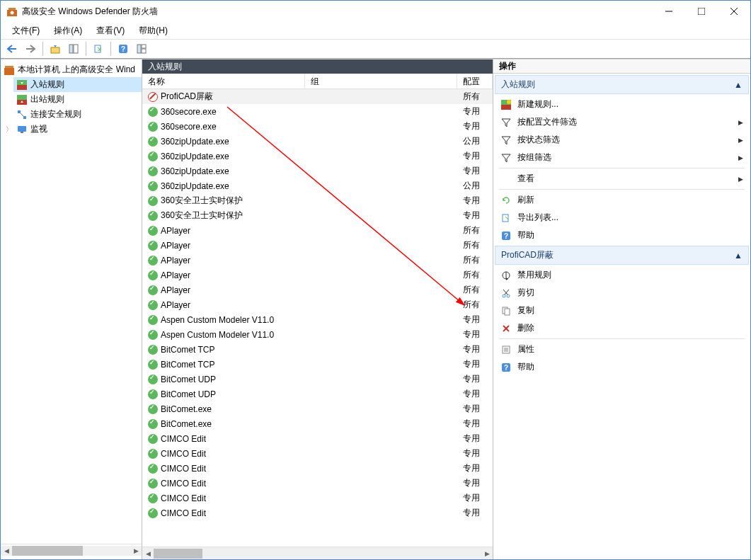  What do you see at coordinates (506, 367) in the screenshot?
I see `help-icon: ?` at bounding box center [506, 367].